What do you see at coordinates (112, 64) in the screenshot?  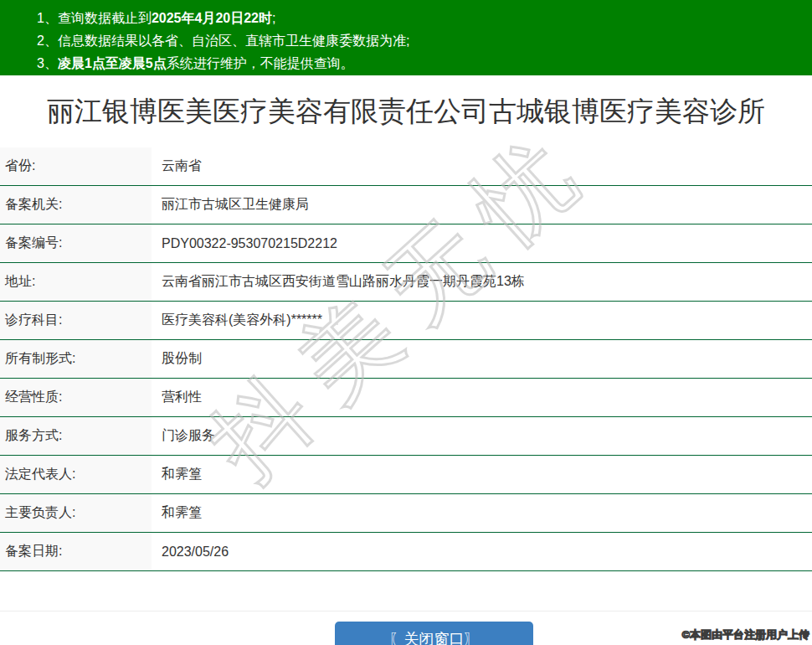 I see `notice-3-bold: 凌晨1点至凌晨5点` at bounding box center [112, 64].